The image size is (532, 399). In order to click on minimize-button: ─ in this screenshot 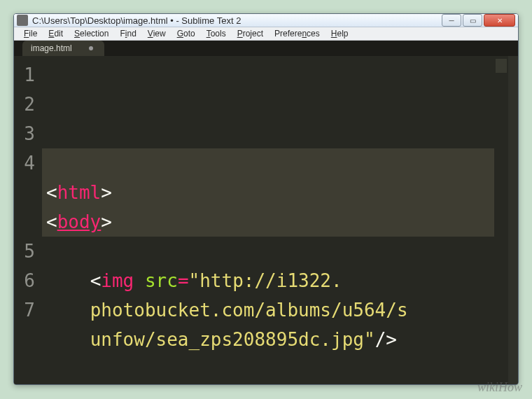, I will do `click(451, 20)`.